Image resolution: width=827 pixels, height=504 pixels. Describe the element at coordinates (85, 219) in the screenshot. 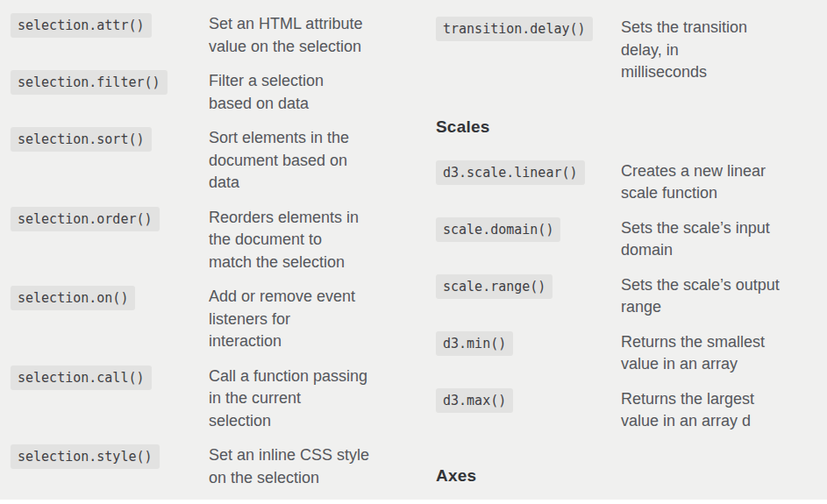

I see `code-badge: selection.order()` at that location.